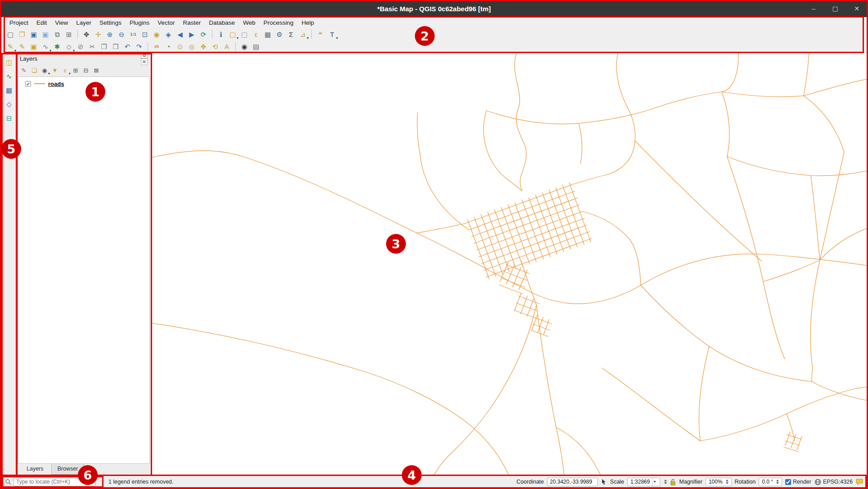 This screenshot has height=489, width=868. Describe the element at coordinates (84, 22) in the screenshot. I see `menu-layer: Layer` at that location.